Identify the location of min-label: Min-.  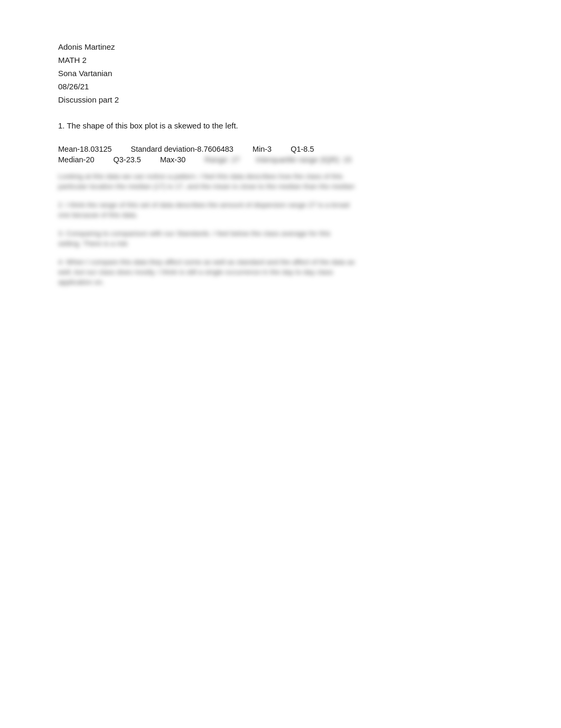
(260, 149).